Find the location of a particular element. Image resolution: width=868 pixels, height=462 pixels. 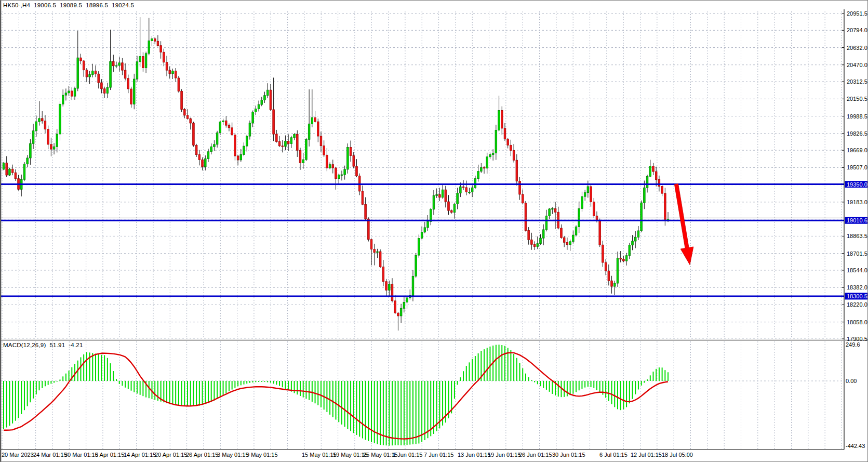

y-axis-label: 19988.5 is located at coordinates (857, 116).